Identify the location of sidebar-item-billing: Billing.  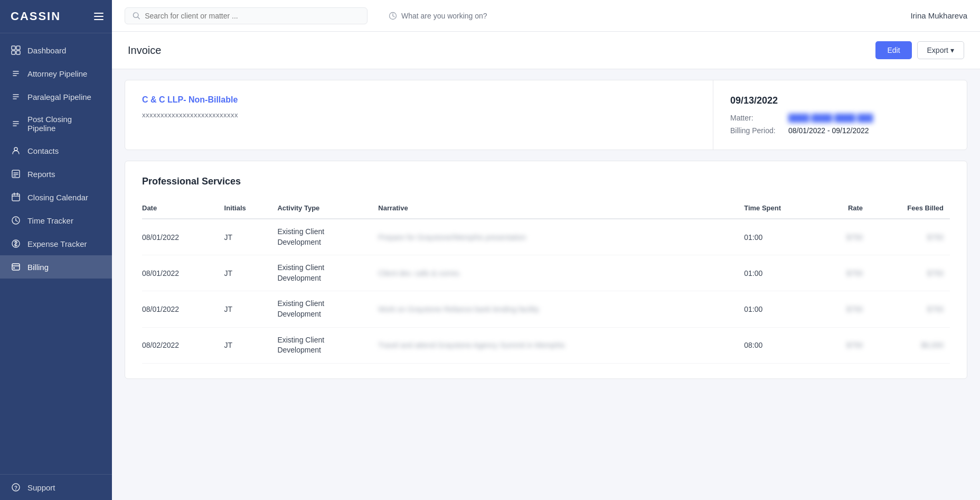
(56, 267).